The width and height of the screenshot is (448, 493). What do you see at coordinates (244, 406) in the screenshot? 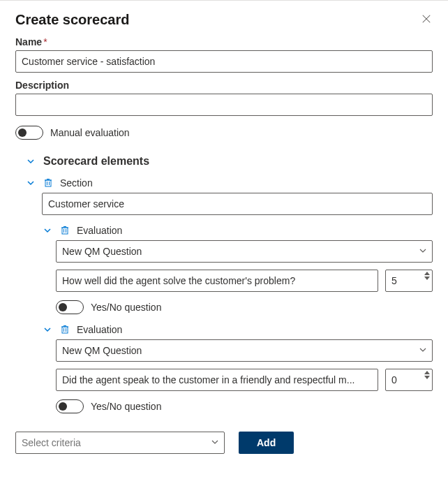
I see `yesno-toggle-row-2: Yes/No question` at bounding box center [244, 406].